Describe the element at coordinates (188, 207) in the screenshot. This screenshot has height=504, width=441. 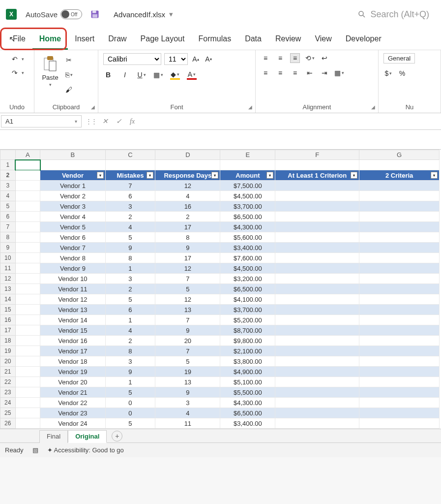
I see `cell: 16` at that location.